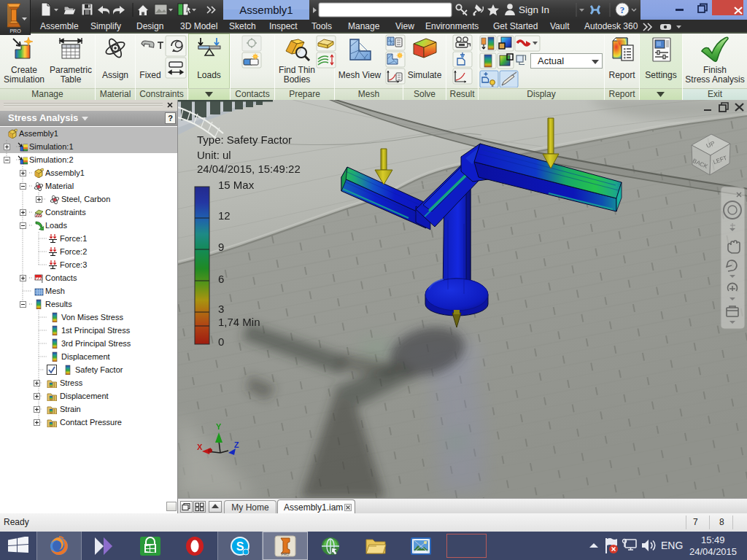  What do you see at coordinates (221, 246) in the screenshot?
I see `svg-text: 9` at bounding box center [221, 246].